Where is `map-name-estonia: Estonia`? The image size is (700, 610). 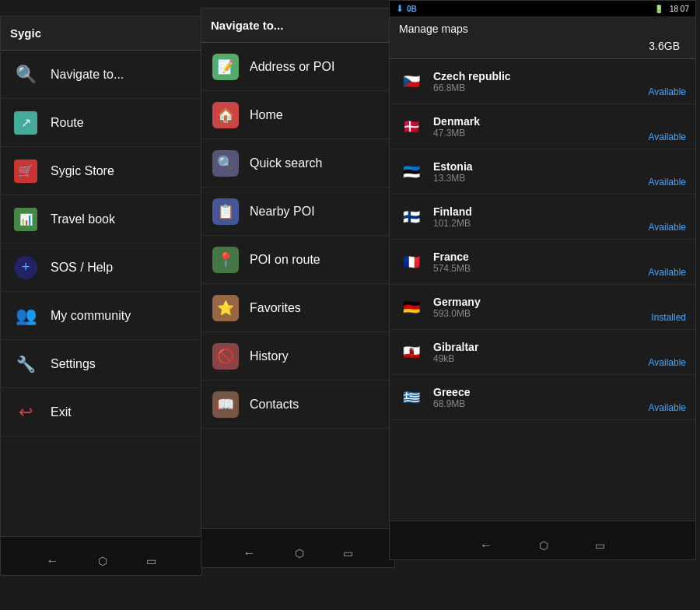 map-name-estonia: Estonia is located at coordinates (560, 167).